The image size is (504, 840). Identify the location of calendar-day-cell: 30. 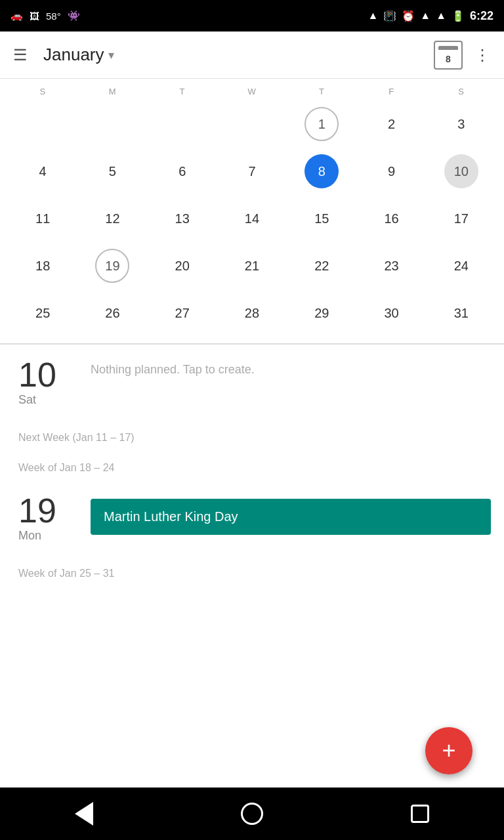
(392, 313).